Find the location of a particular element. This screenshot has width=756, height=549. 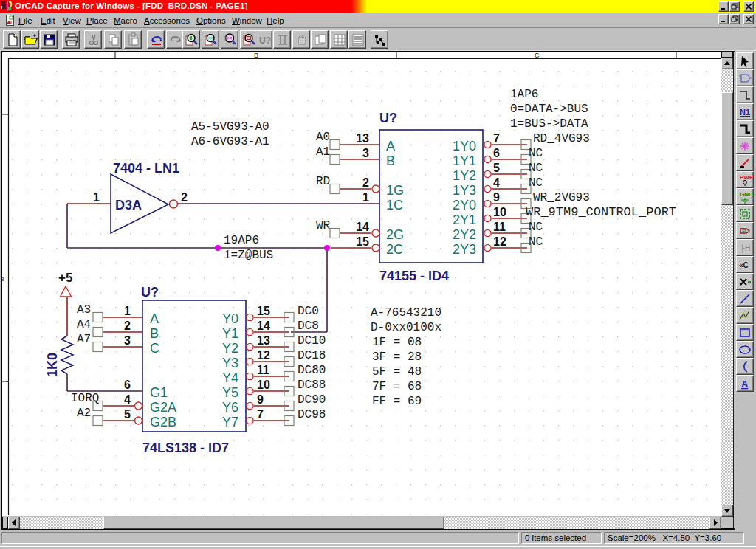

svg-text: 2Y1 is located at coordinates (464, 220).